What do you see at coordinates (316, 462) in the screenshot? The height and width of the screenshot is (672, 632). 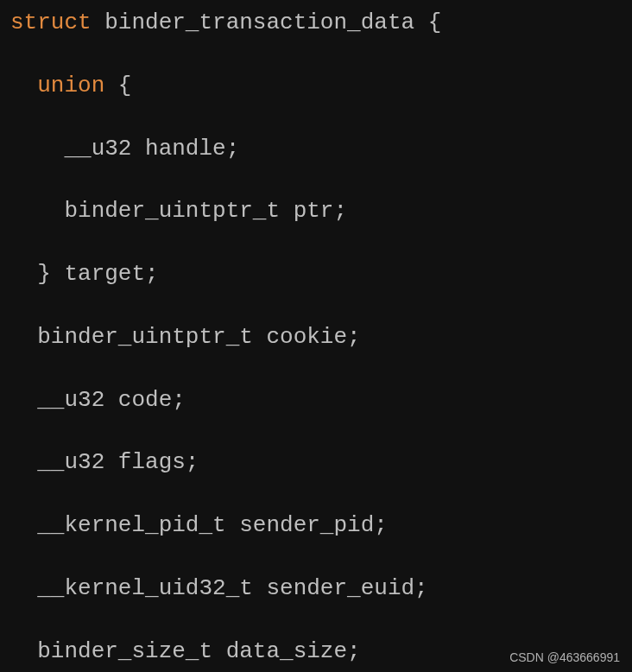 I see `code-line: __u32 flags;` at bounding box center [316, 462].